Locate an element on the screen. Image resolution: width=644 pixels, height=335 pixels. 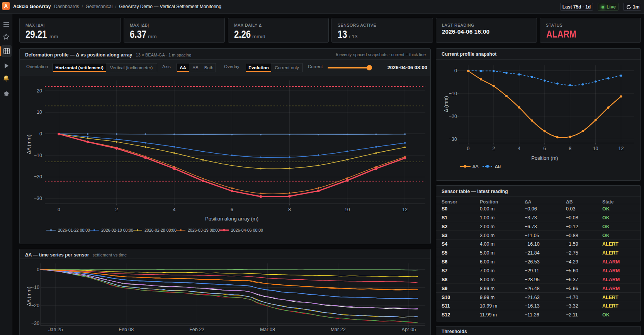
svg-text: Mar 08 is located at coordinates (267, 330).